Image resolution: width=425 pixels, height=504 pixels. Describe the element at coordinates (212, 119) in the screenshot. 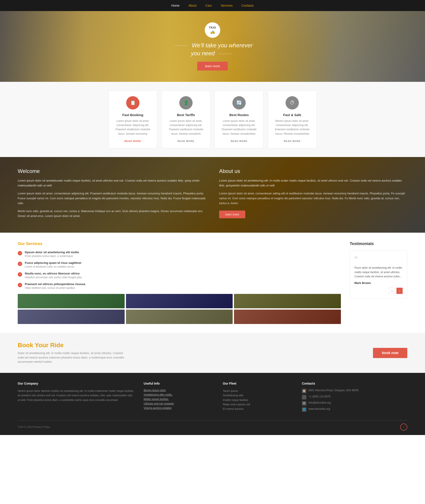

I see `features-section: 📋 Fast Booking Lorem ipsum dolor sit ame…` at that location.